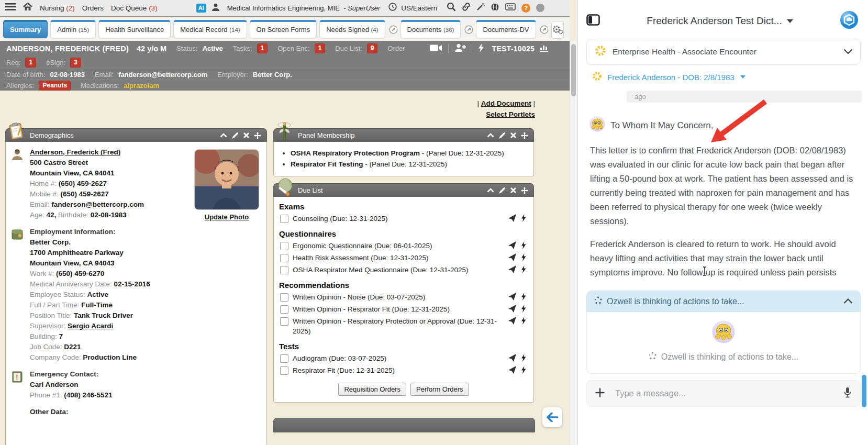 Image resolution: width=868 pixels, height=445 pixels. What do you see at coordinates (540, 8) in the screenshot?
I see `user-avatar` at bounding box center [540, 8].